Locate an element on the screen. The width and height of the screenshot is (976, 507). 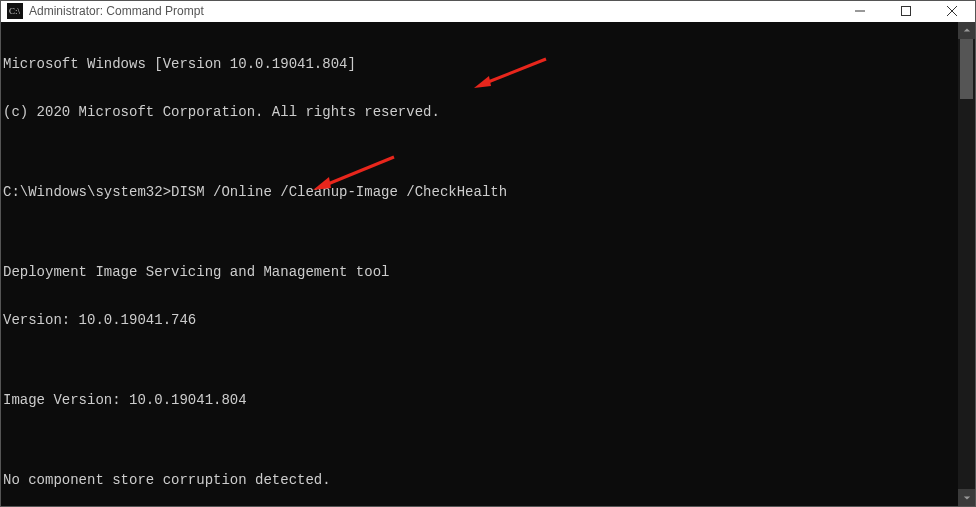
svg-text: C:\ is located at coordinates (15, 11).